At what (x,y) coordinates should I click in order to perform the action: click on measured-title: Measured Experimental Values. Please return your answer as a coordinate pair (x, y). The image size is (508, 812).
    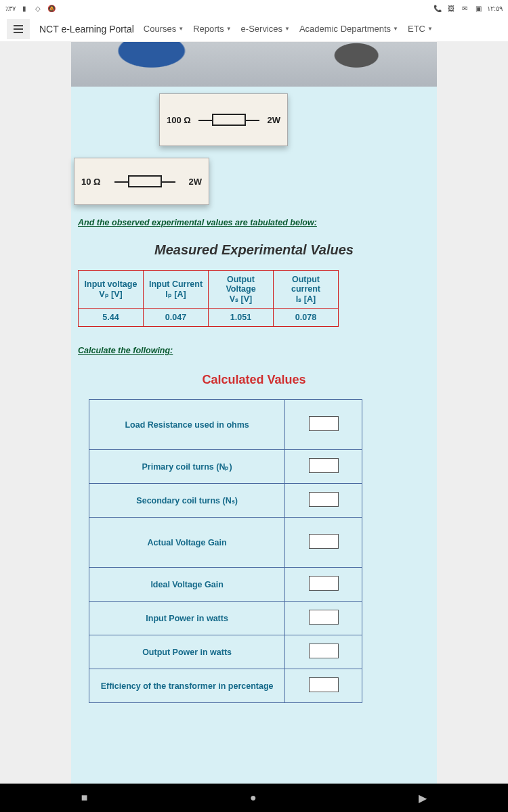
    Looking at the image, I should click on (254, 250).